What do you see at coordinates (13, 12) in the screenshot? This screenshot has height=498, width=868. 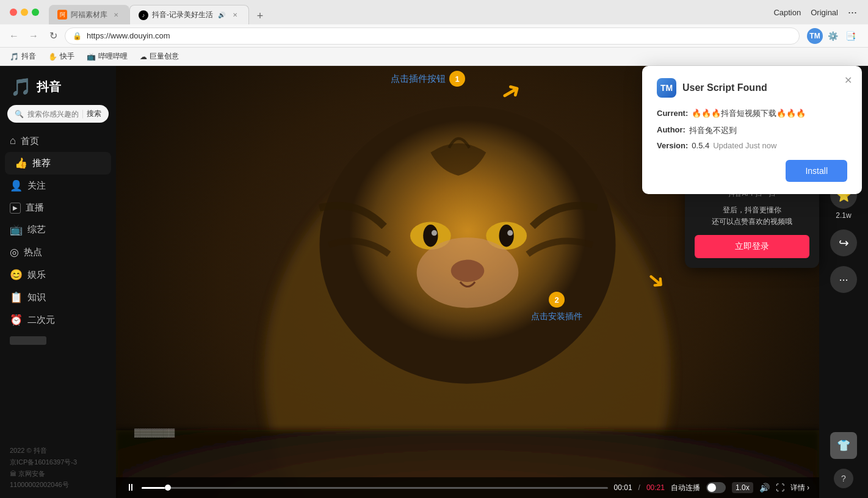 I see `close-window-button` at bounding box center [13, 12].